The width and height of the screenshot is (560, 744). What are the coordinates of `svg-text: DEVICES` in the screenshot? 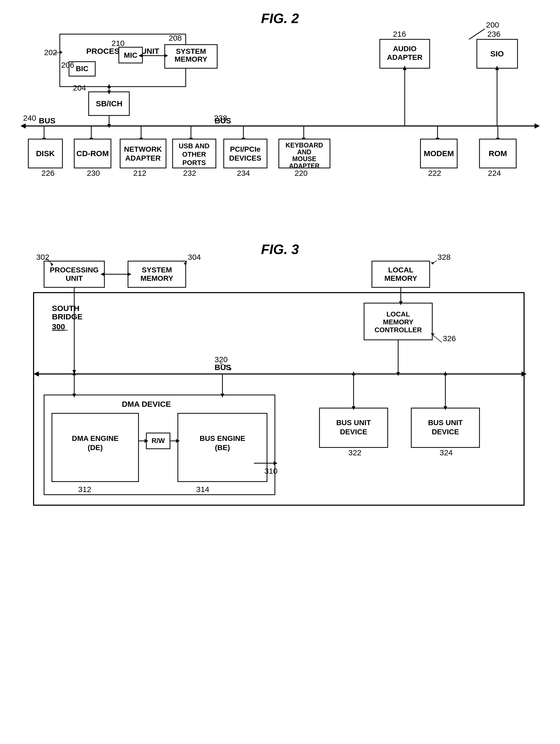 It's located at (245, 158).